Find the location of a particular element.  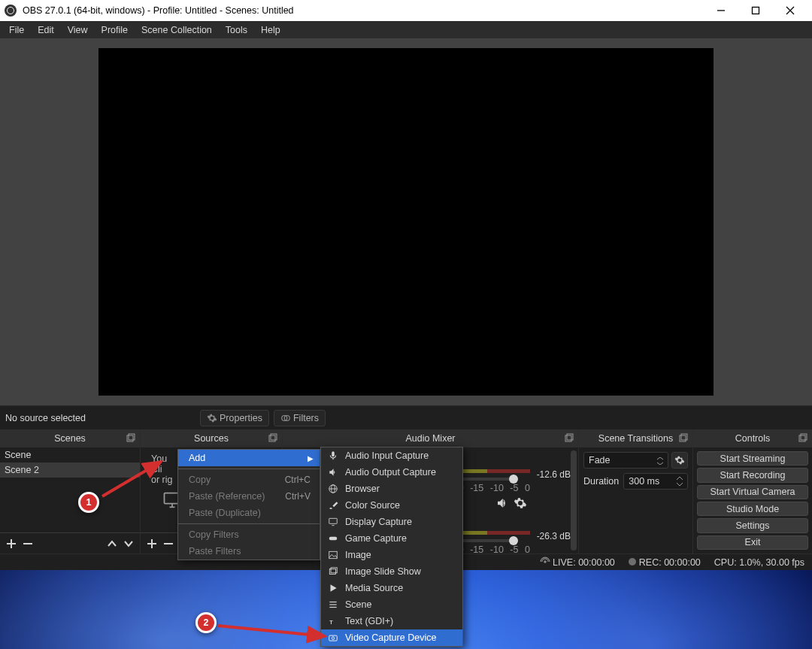

ctx-color-source: Color Source is located at coordinates (392, 505).